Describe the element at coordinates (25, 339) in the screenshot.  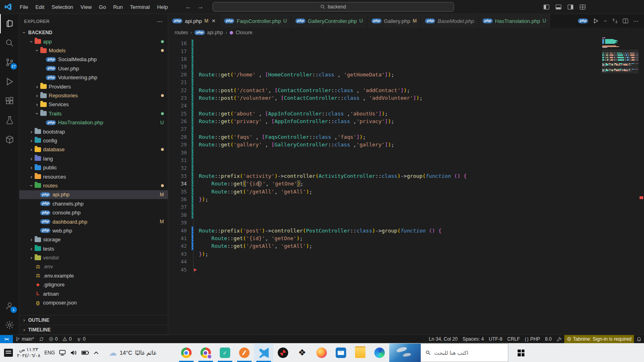
I see `status-branch: main*` at that location.